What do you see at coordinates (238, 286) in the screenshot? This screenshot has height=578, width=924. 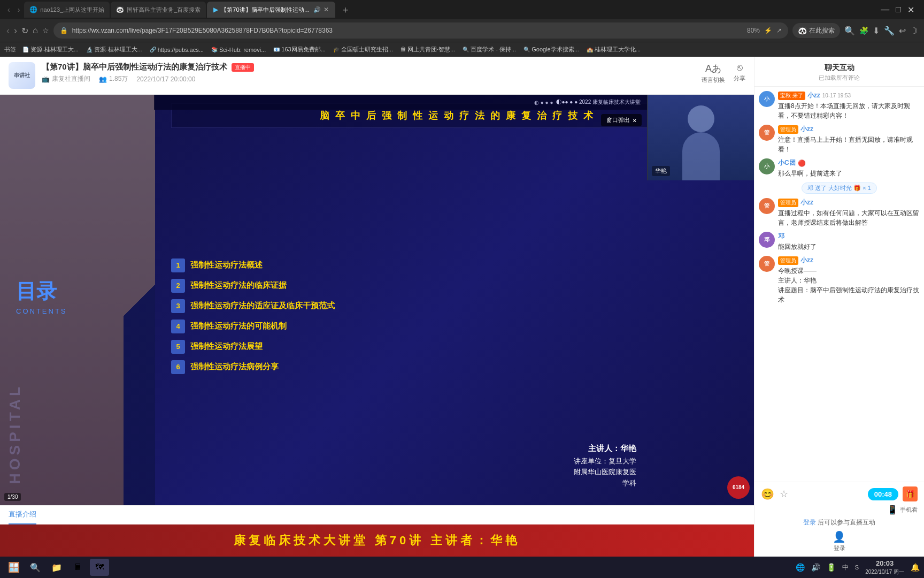 I see `item-2-text: 强制性运动疗法的临床证据` at bounding box center [238, 286].